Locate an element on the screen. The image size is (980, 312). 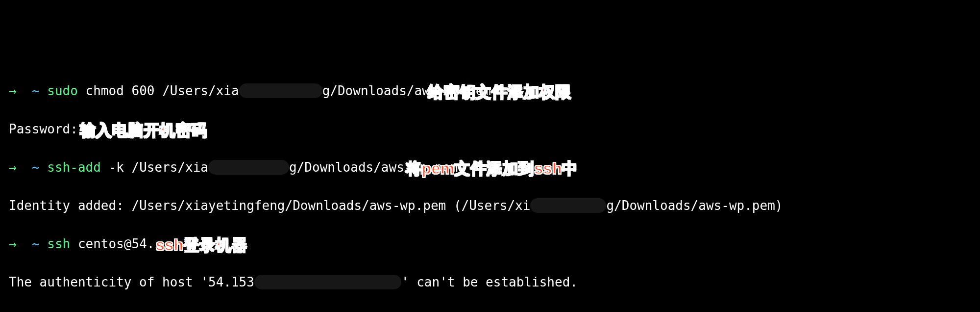
command-sshadd: ssh-add is located at coordinates (74, 167).